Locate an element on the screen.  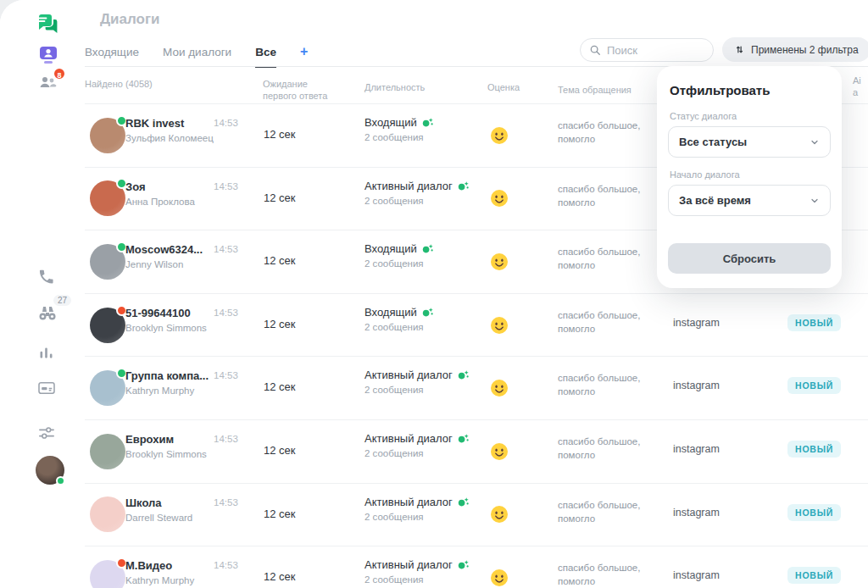
tab-inbox: Входящие is located at coordinates (112, 56).